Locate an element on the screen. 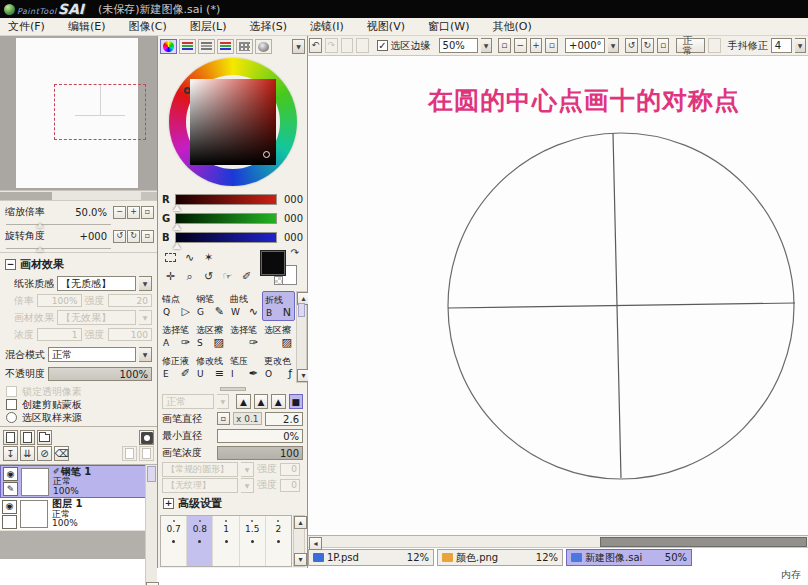 This screenshot has width=808, height=585. nav-zoom-out-button: − is located at coordinates (120, 212).